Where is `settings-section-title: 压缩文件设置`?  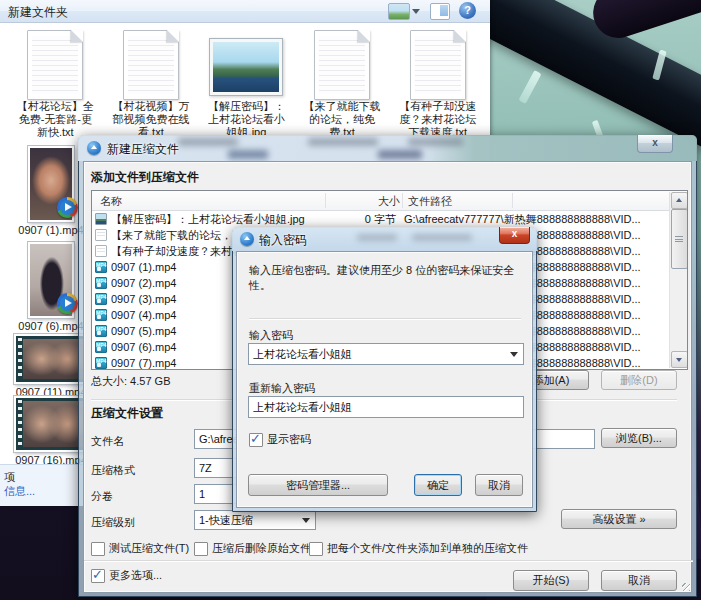
settings-section-title: 压缩文件设置 is located at coordinates (127, 414).